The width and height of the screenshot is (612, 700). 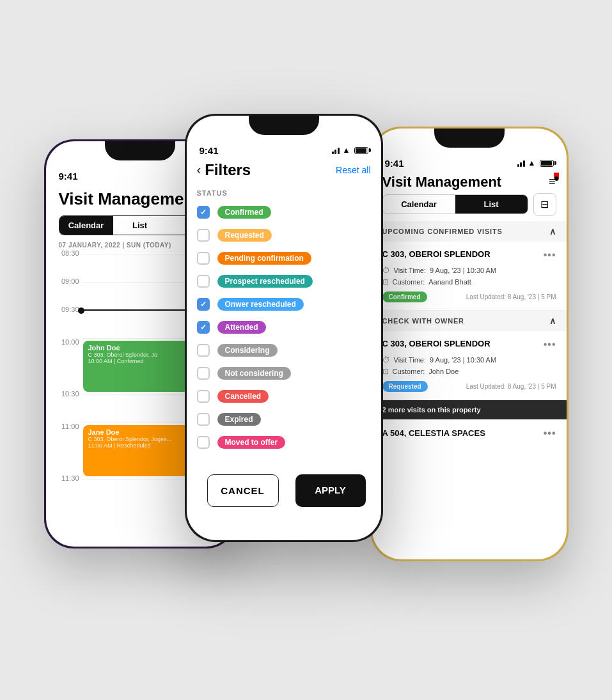 What do you see at coordinates (443, 182) in the screenshot?
I see `right-title: Visit Management` at bounding box center [443, 182].